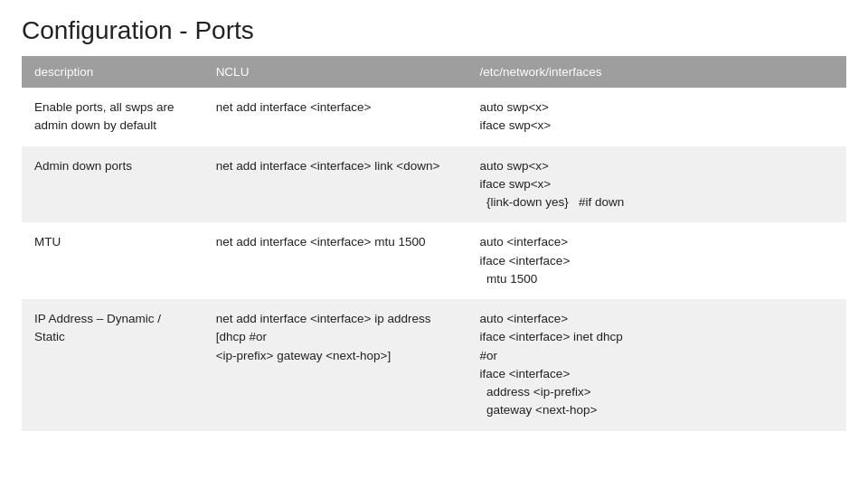 The image size is (868, 488). Describe the element at coordinates (656, 184) in the screenshot. I see `cell-etc-1: auto swp<x> iface swp<x> {link-down yes}…` at that location.